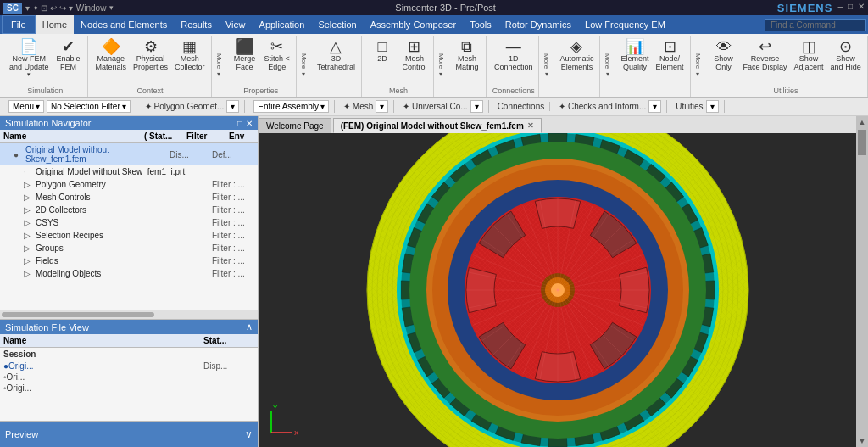  I want to click on preview-expand-btn: ∨, so click(249, 434).